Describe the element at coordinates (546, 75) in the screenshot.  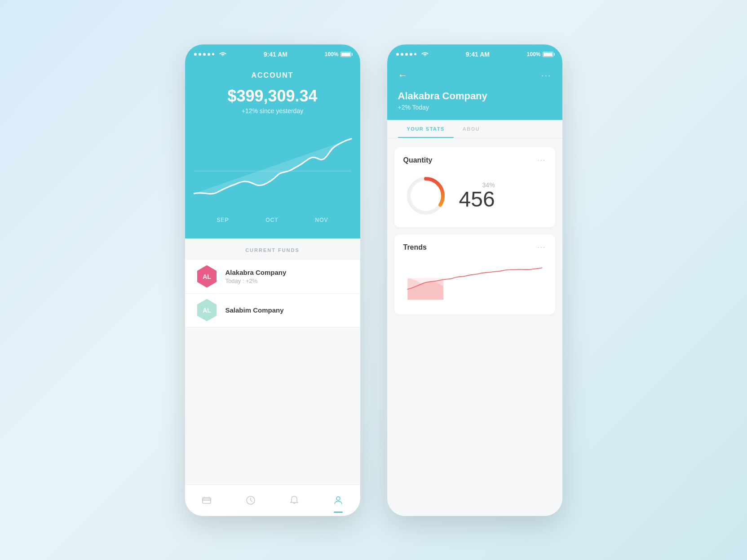
I see `more-menu-button: ···` at that location.